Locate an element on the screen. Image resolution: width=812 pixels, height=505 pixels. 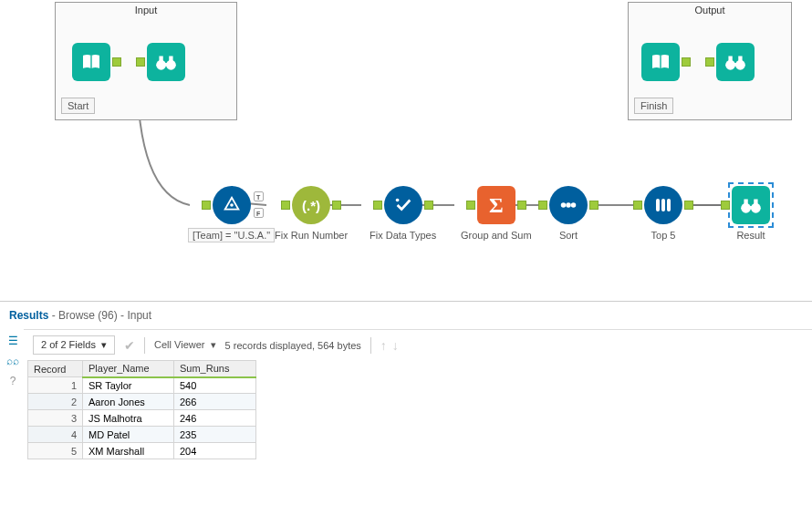
metadata-view-icon: ⌕⌕ is located at coordinates (13, 361).